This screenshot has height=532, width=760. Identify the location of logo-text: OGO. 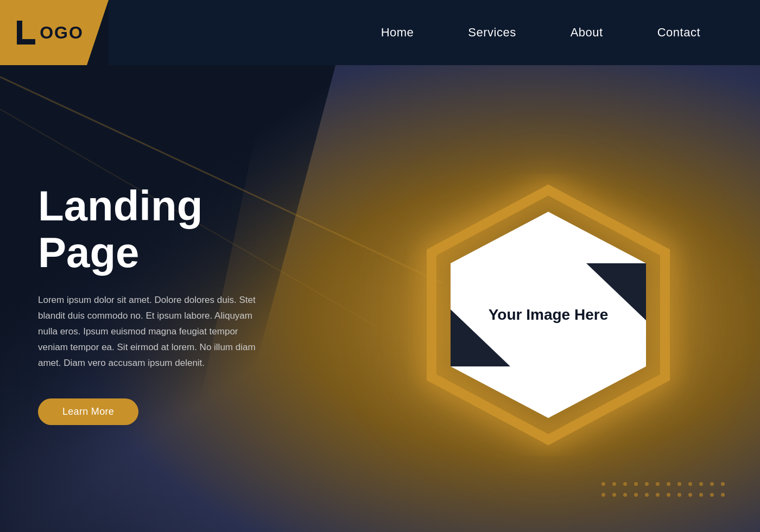
(62, 33).